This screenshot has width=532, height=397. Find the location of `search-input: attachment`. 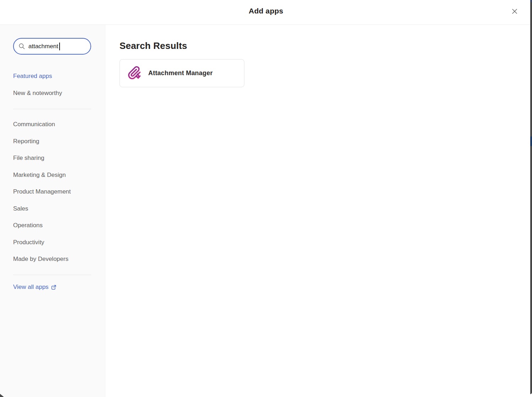

search-input: attachment is located at coordinates (52, 46).